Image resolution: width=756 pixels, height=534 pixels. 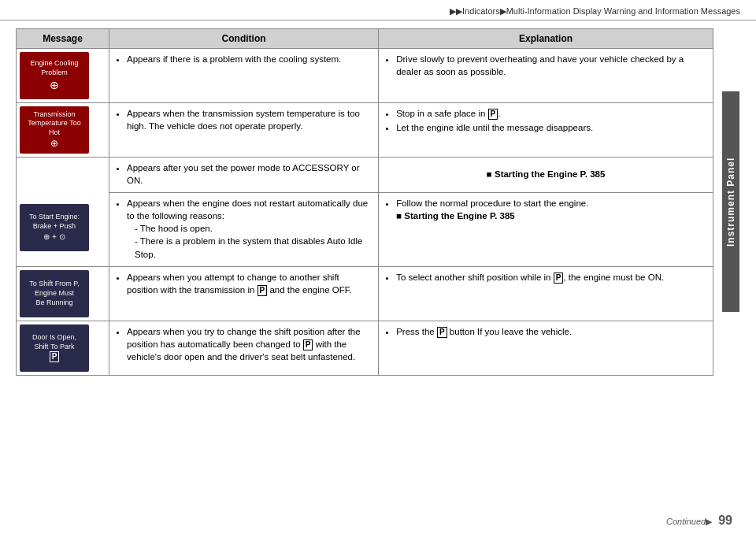 I want to click on explanation-cell: To select another shift position while i…, so click(x=547, y=293).